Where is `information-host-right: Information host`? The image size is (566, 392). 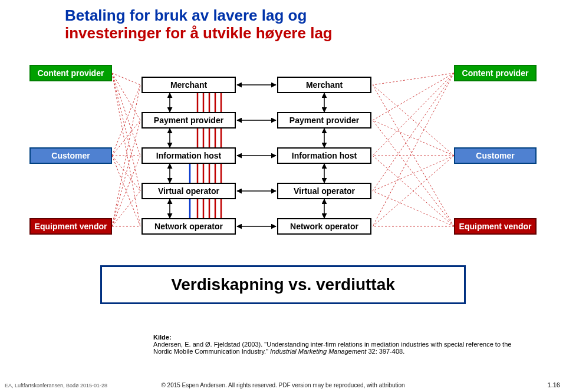 information-host-right: Information host is located at coordinates (324, 156).